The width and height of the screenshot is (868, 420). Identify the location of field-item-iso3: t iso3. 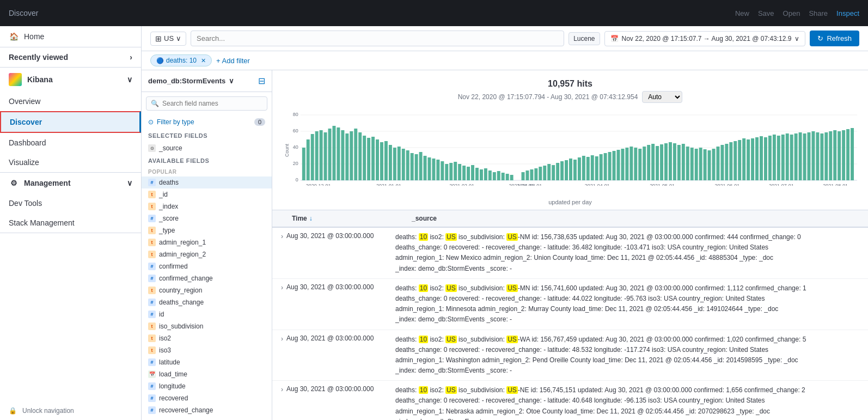
(207, 350).